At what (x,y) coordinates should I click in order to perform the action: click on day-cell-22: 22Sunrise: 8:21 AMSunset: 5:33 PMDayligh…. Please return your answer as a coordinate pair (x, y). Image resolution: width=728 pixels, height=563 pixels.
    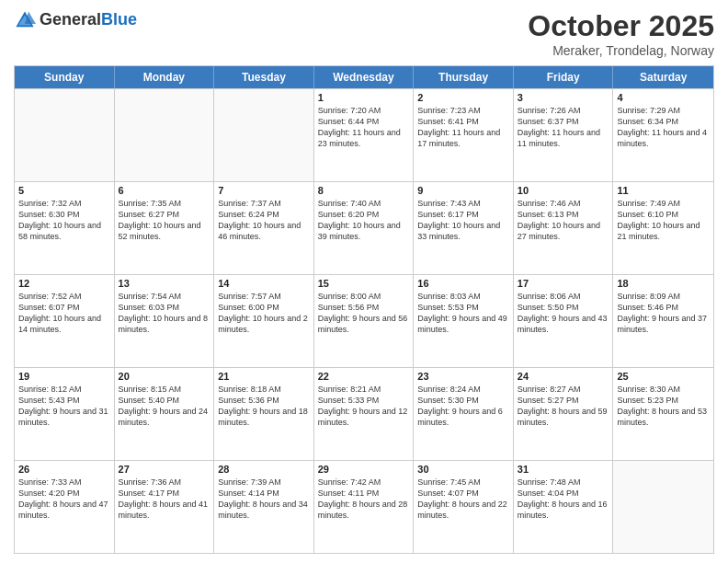
    Looking at the image, I should click on (364, 414).